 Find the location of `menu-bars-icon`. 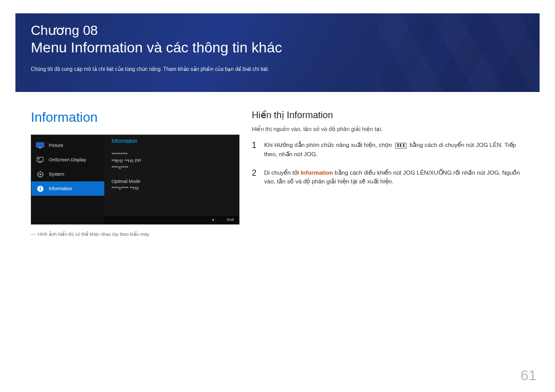

menu-bars-icon is located at coordinates (401, 146).